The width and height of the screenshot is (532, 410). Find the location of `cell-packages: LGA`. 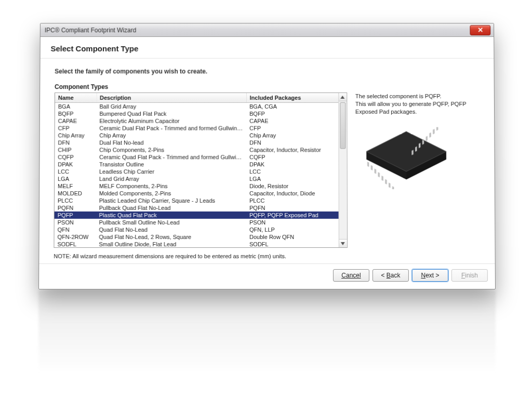

cell-packages: LGA is located at coordinates (292, 179).